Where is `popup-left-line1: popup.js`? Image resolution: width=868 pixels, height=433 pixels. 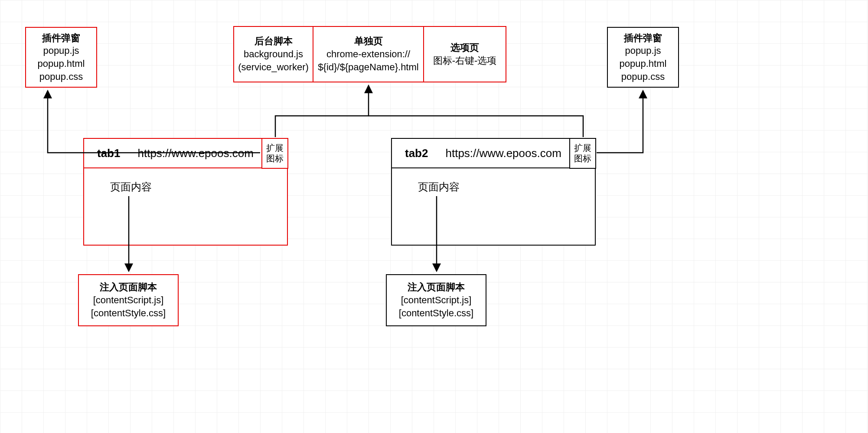
popup-left-line1: popup.js is located at coordinates (61, 51).